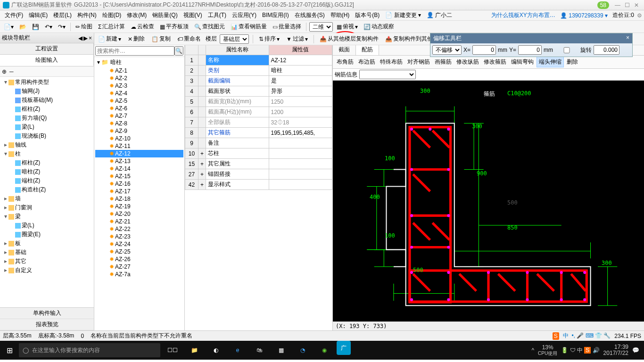 The height and width of the screenshot is (362, 644). I want to click on tab-project-settings: 工程设置, so click(47, 49).